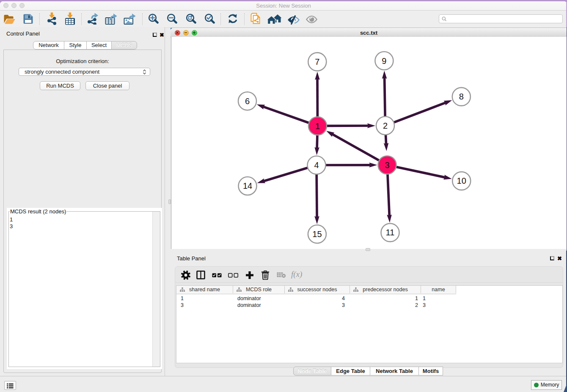 This screenshot has width=567, height=392. I want to click on svg-text: 15, so click(317, 234).